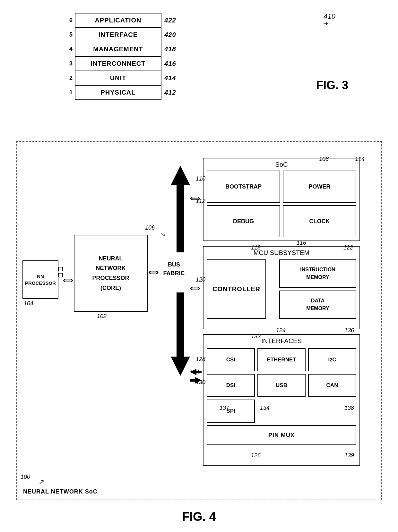 The width and height of the screenshot is (398, 532). Describe the element at coordinates (60, 492) in the screenshot. I see `neural-network-soc-label: NEURAL NETWORK SoC` at that location.